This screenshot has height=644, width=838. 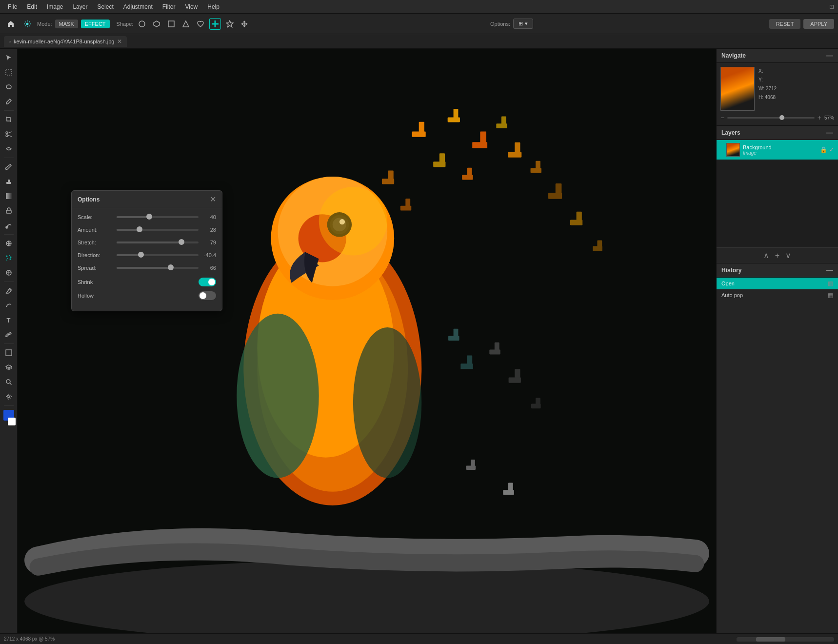 I want to click on particle-tool, so click(x=9, y=258).